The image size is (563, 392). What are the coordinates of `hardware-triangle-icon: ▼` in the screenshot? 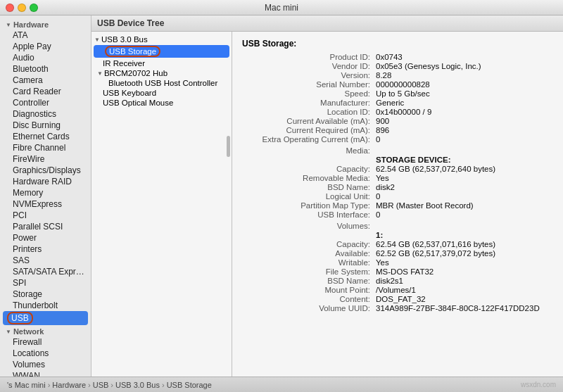 It's located at (8, 25).